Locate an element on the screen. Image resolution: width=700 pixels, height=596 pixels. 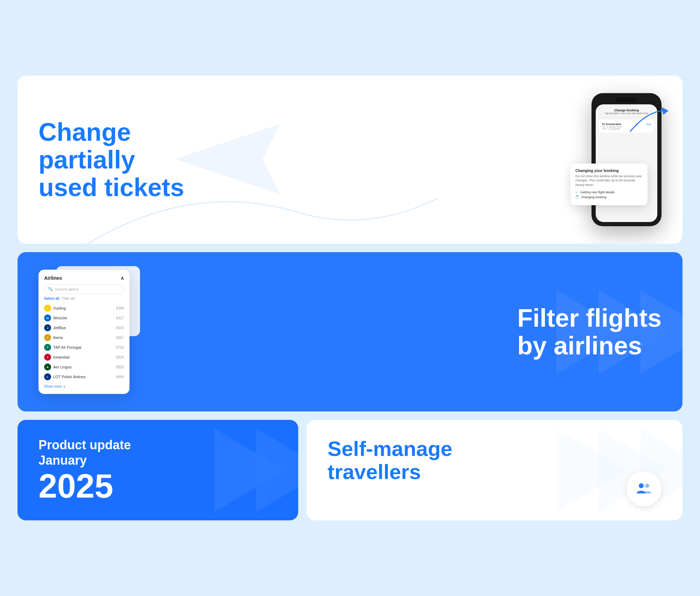
users-svg is located at coordinates (644, 489).